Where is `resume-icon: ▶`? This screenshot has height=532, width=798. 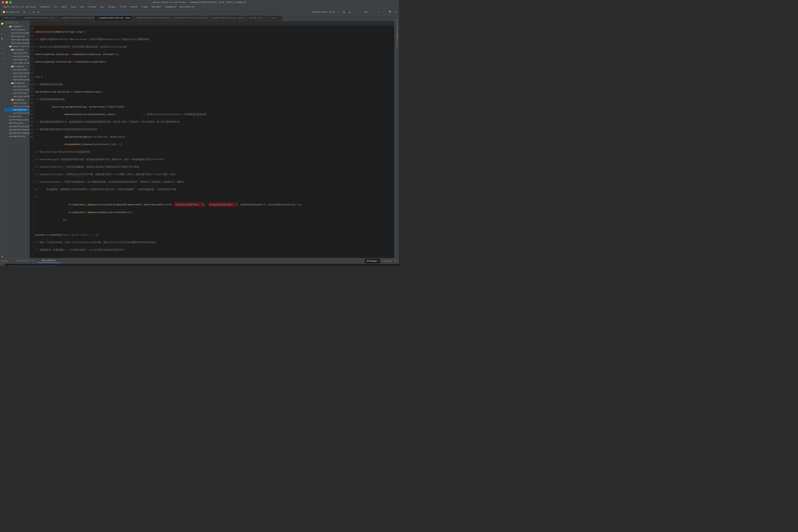 resume-icon: ▶ is located at coordinates (2, 265).